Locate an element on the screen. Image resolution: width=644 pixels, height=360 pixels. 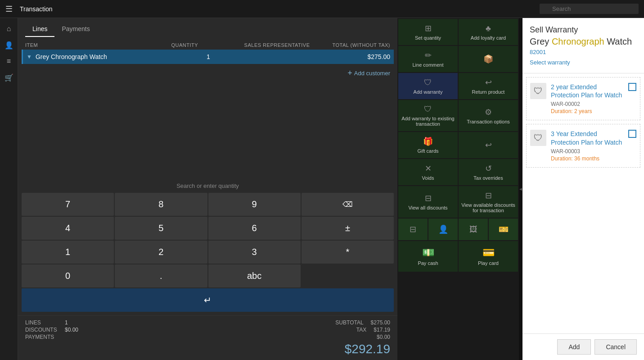
package-button: 📦 is located at coordinates (488, 59).